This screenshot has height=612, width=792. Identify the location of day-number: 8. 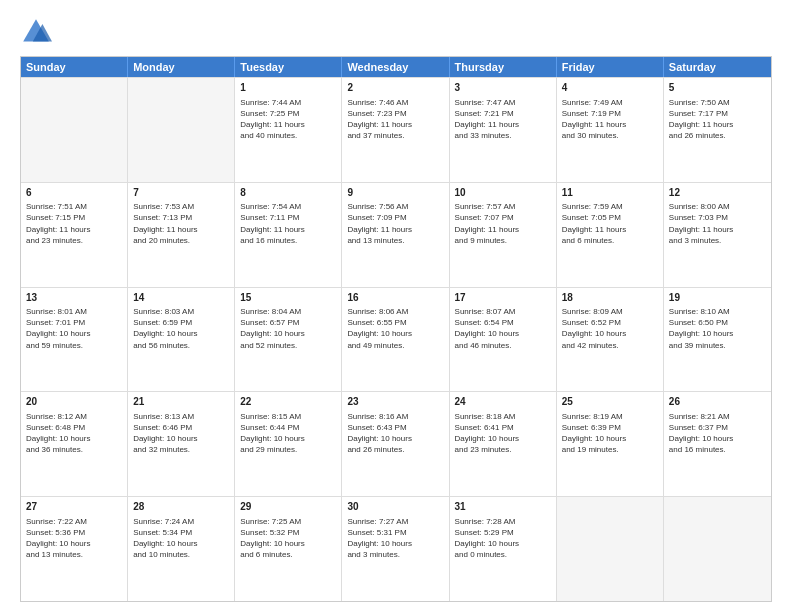
(288, 193).